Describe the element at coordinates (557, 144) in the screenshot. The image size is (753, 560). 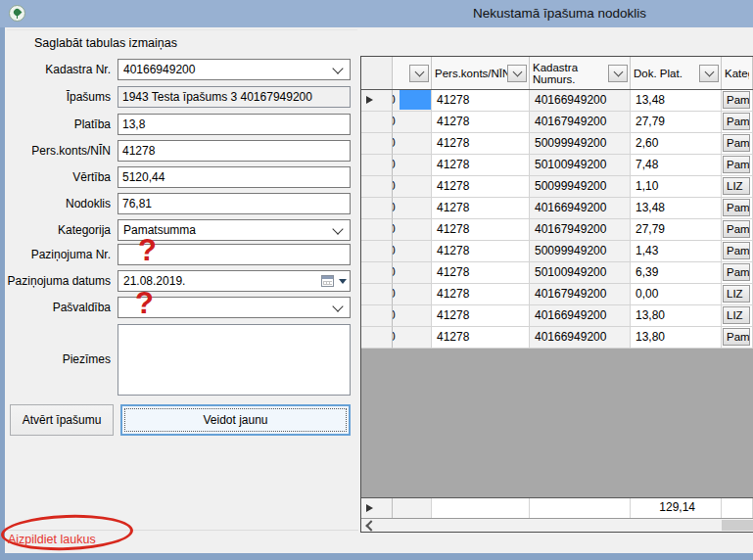
I see `table-row: 041278500999492002,60Pamatsumma` at that location.